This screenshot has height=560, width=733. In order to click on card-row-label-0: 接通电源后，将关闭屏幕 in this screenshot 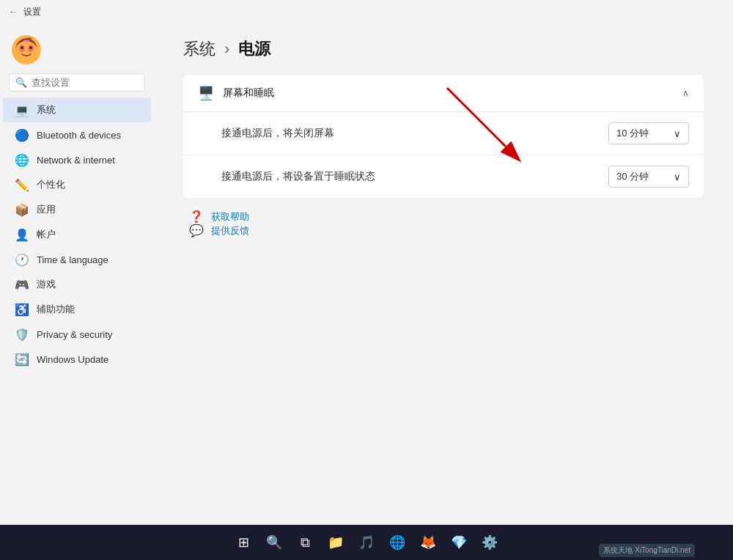, I will do `click(278, 133)`.